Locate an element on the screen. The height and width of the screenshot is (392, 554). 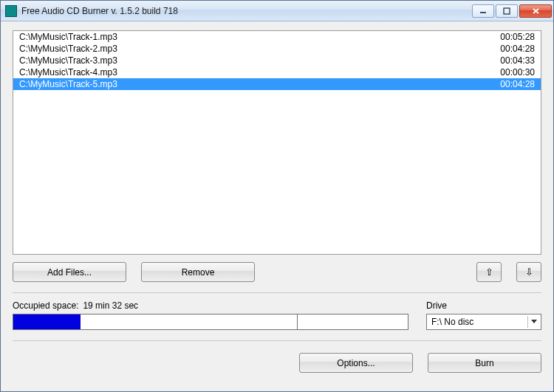
track-duration: 00:04:33 is located at coordinates (517, 61).